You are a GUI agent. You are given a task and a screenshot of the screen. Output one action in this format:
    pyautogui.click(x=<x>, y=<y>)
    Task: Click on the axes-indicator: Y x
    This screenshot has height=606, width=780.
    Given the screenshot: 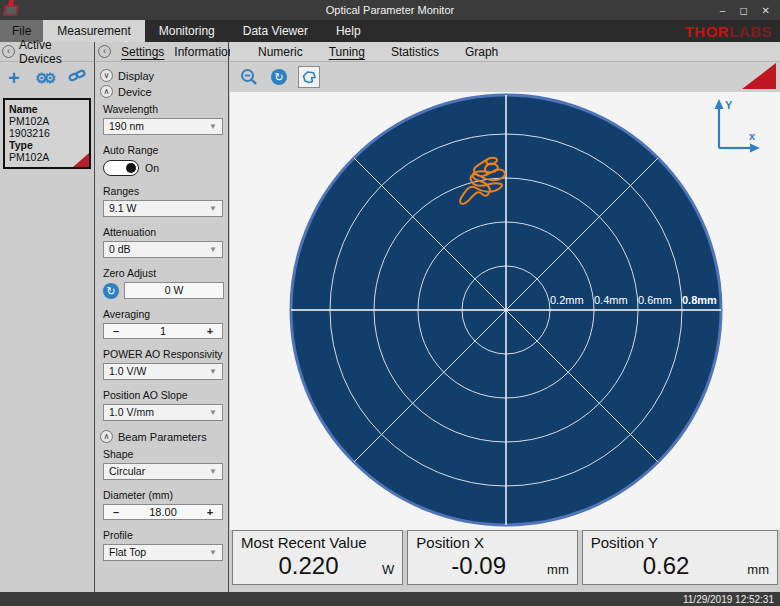 What is the action you would take?
    pyautogui.click(x=738, y=126)
    